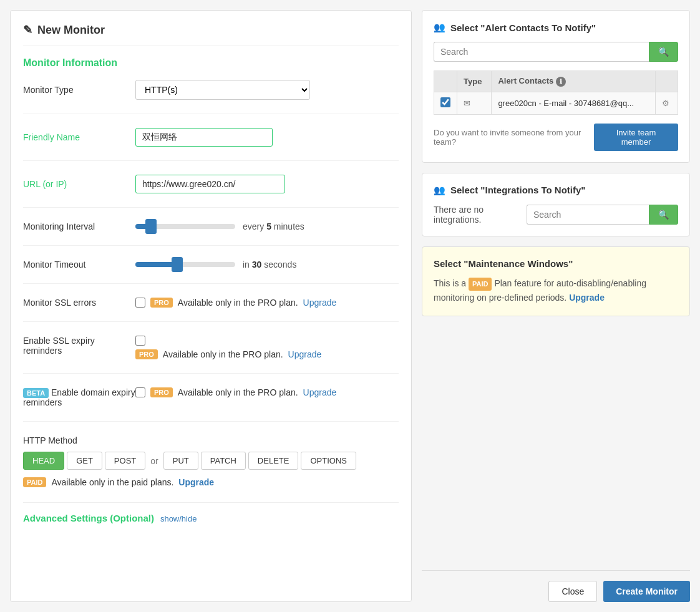  I want to click on monitor-timeout-track, so click(185, 265).